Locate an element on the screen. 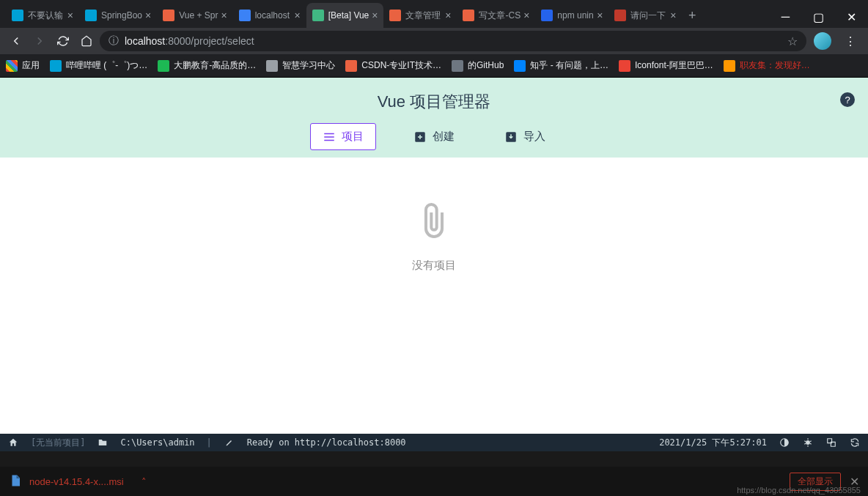  tab-title: 请问一下 is located at coordinates (649, 16).